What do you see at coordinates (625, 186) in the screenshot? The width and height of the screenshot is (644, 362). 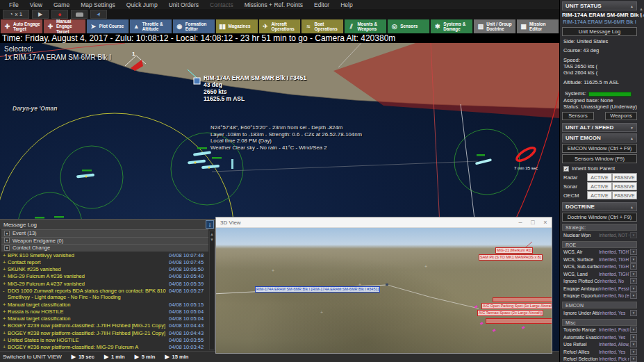 I see `sonar-passive-button: PASSIVE` at bounding box center [625, 186].